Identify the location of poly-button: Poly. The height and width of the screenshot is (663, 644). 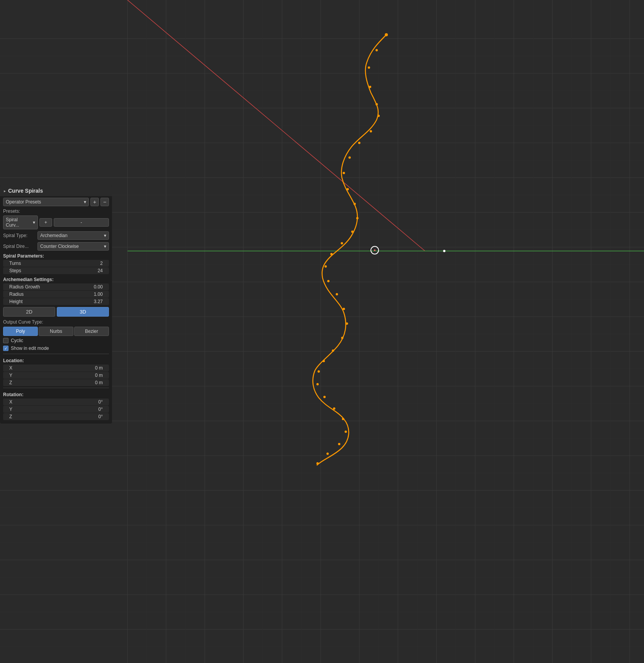
(20, 331).